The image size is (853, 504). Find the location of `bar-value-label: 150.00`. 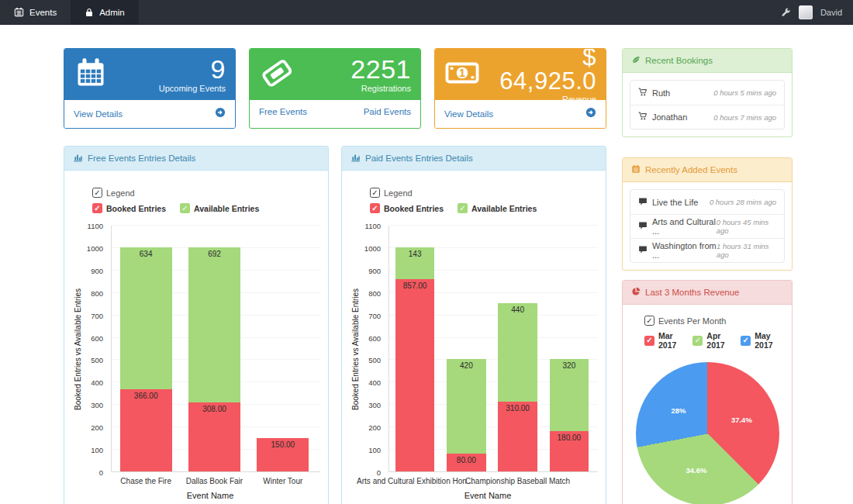

bar-value-label: 150.00 is located at coordinates (282, 445).